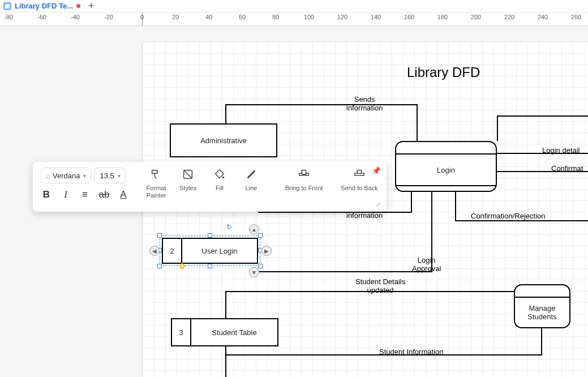  What do you see at coordinates (542, 312) in the screenshot?
I see `node-label: Manage Students` at bounding box center [542, 312].